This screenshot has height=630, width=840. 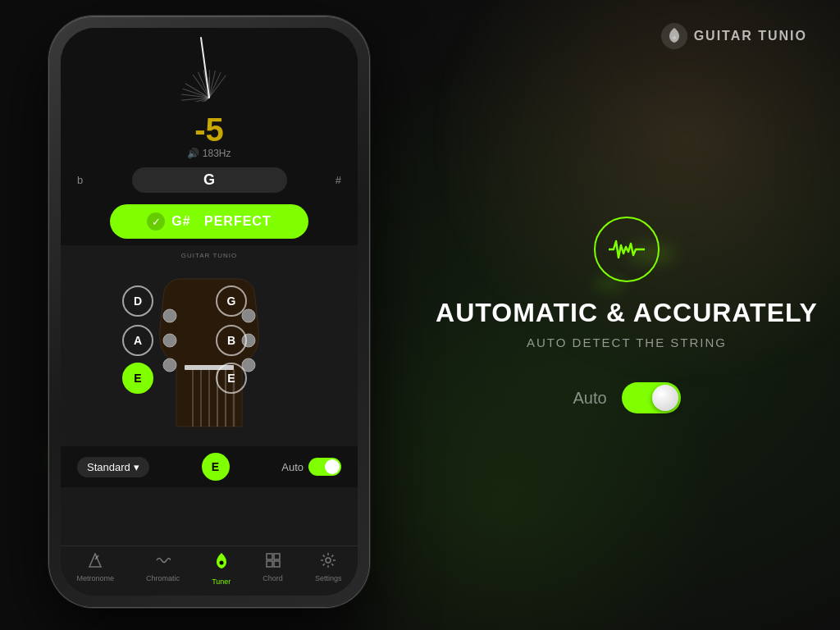 I want to click on string-e-high-button: E, so click(x=231, y=378).